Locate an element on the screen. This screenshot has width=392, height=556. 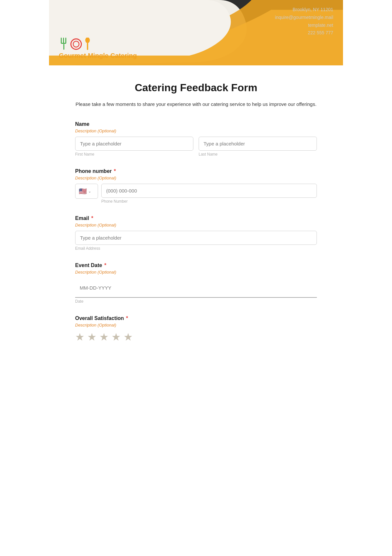
event-date-note: Date is located at coordinates (196, 301).